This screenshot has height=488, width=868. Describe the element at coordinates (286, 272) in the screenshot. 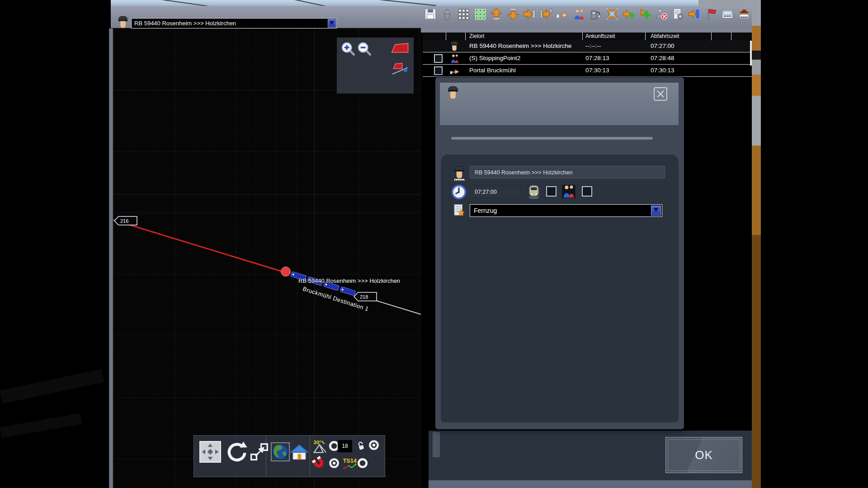

I see `route-endpoint-marker` at that location.